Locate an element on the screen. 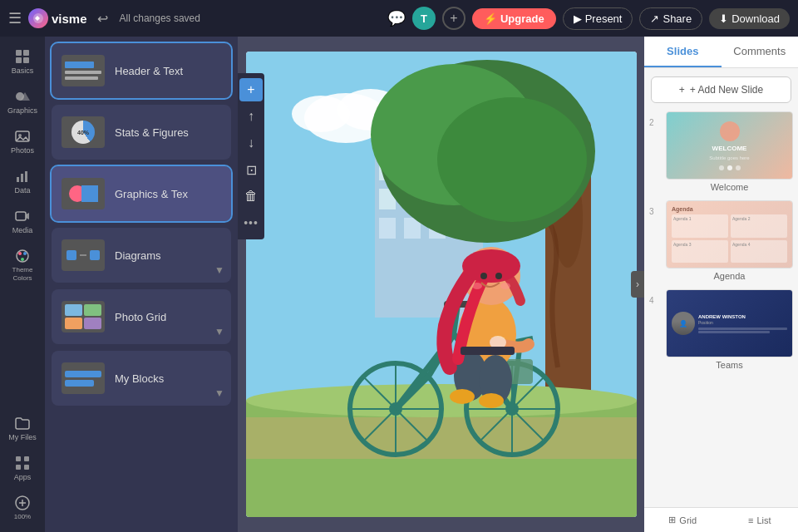  slide-caption-2: Welcome is located at coordinates (730, 187).